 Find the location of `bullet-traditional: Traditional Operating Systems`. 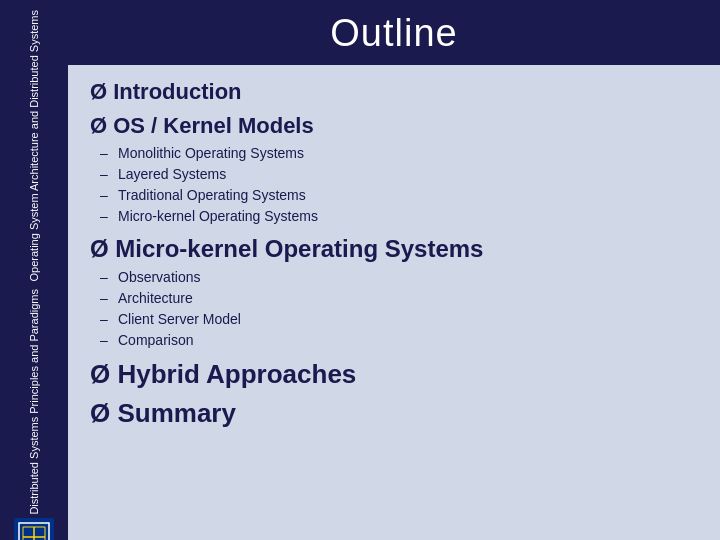

bullet-traditional: Traditional Operating Systems is located at coordinates (409, 196).